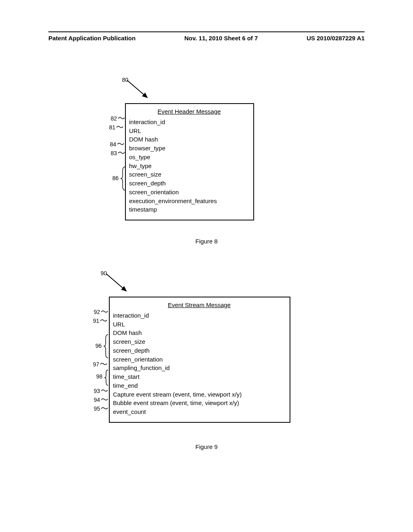 This screenshot has height=532, width=413. What do you see at coordinates (109, 127) in the screenshot?
I see `ref-81-label: 81` at bounding box center [109, 127].